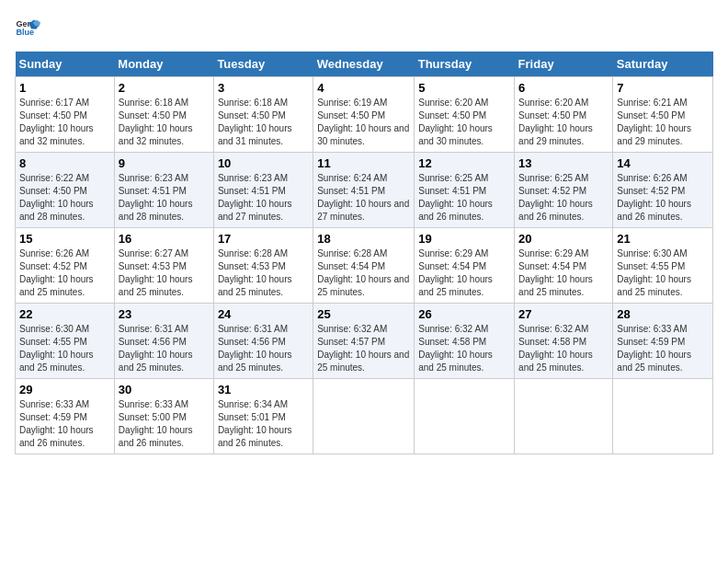  Describe the element at coordinates (164, 341) in the screenshot. I see `calendar-cell: 23Sunrise: 6:31 AMSunset: 4:56 PMDayligh…` at that location.